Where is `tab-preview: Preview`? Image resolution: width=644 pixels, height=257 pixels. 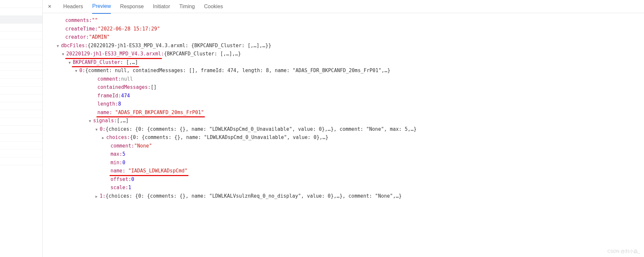
tab-preview: Preview is located at coordinates (102, 7).